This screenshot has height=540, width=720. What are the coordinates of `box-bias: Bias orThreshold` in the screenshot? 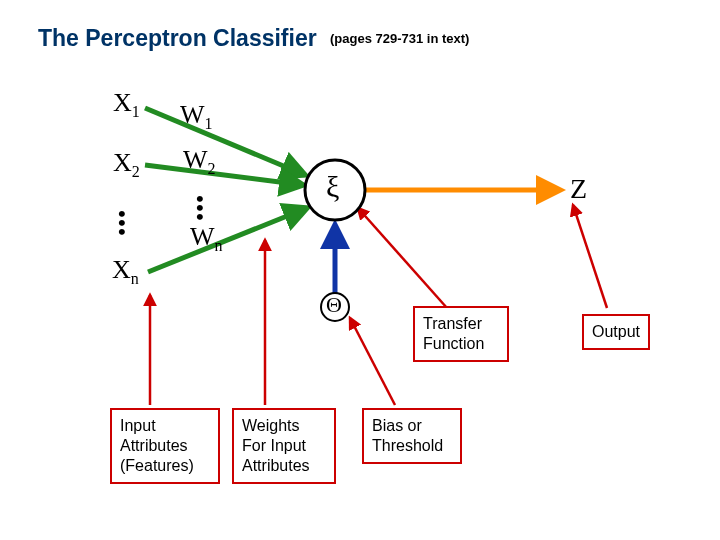 It's located at (412, 436).